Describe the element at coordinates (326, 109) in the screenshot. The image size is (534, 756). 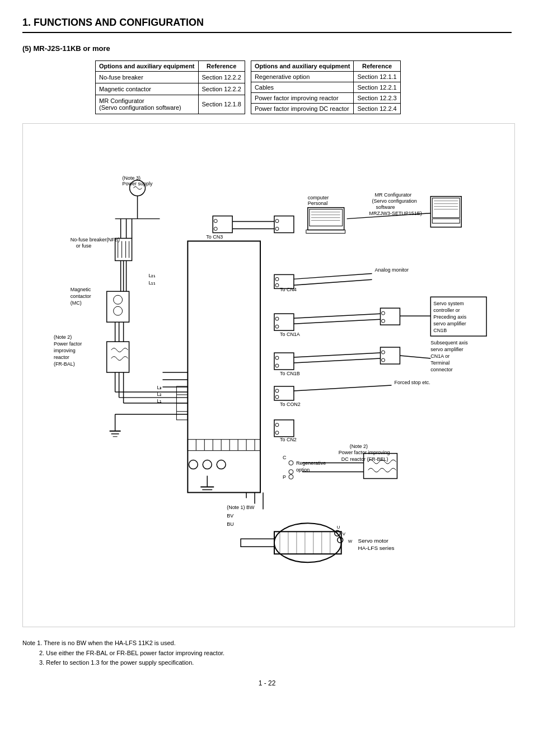
I see `table-row: Power factor improving DC reactor Sectio…` at that location.